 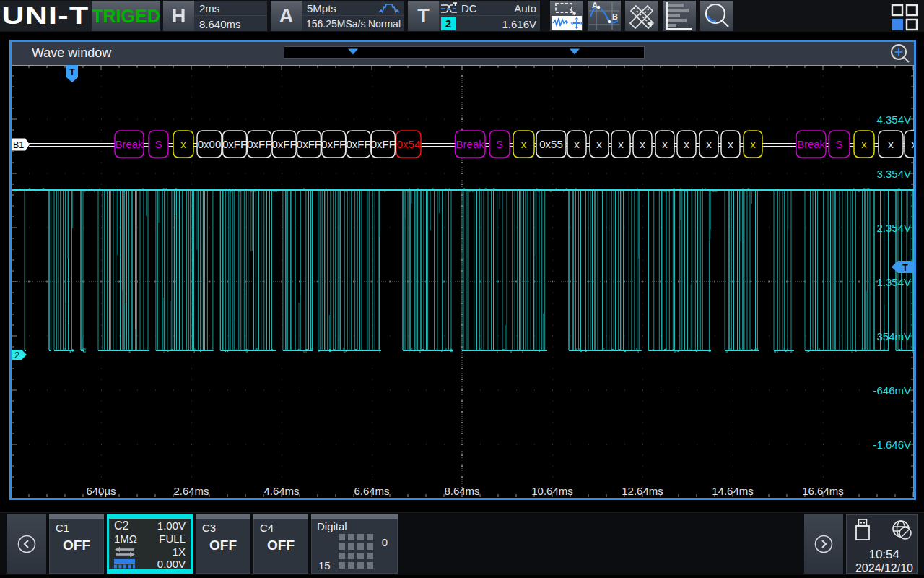 I want to click on svg-text: 10.64ms, so click(x=552, y=491).